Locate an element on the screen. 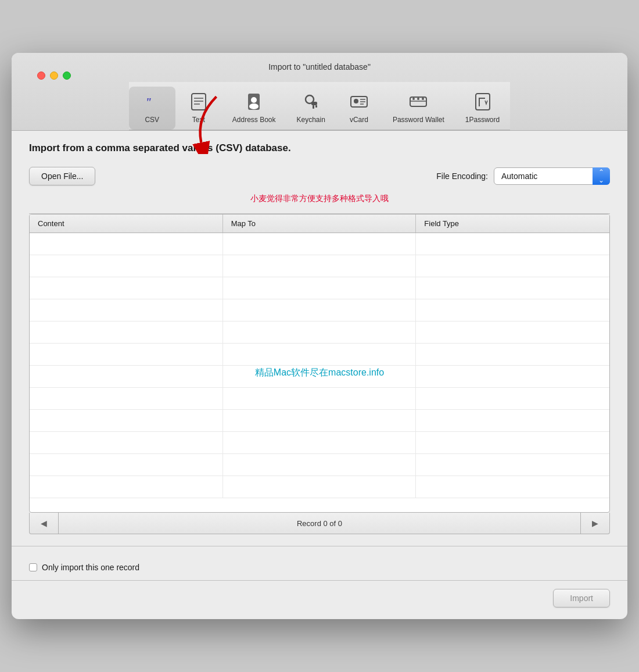  next-page-button: ▶ is located at coordinates (595, 523).